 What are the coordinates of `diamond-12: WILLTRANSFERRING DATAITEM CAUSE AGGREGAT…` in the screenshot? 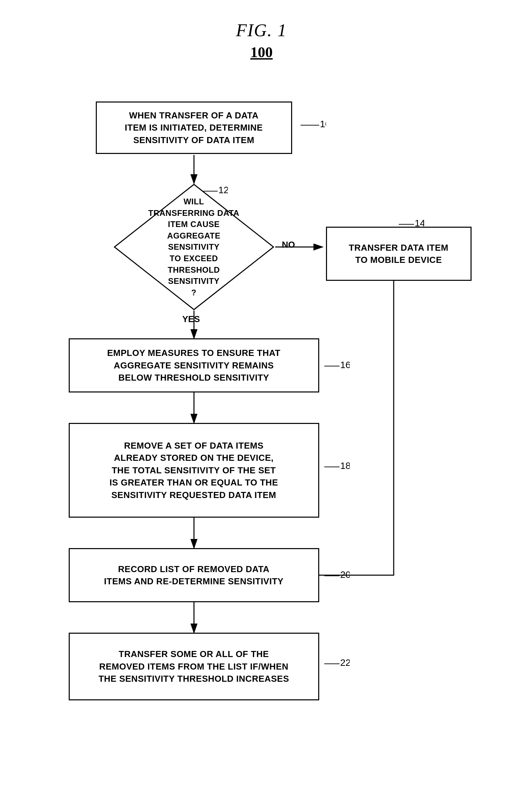 It's located at (194, 247).